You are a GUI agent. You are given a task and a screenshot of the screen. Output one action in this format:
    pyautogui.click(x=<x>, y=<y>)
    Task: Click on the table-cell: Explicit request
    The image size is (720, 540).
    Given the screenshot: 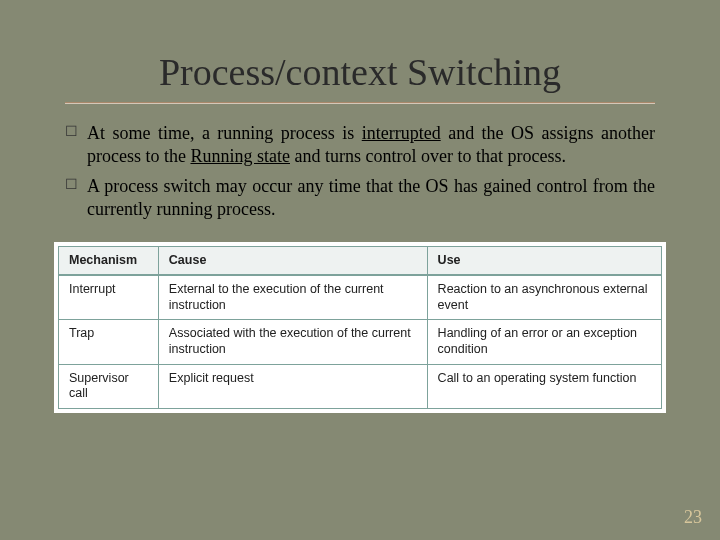 What is the action you would take?
    pyautogui.click(x=292, y=386)
    